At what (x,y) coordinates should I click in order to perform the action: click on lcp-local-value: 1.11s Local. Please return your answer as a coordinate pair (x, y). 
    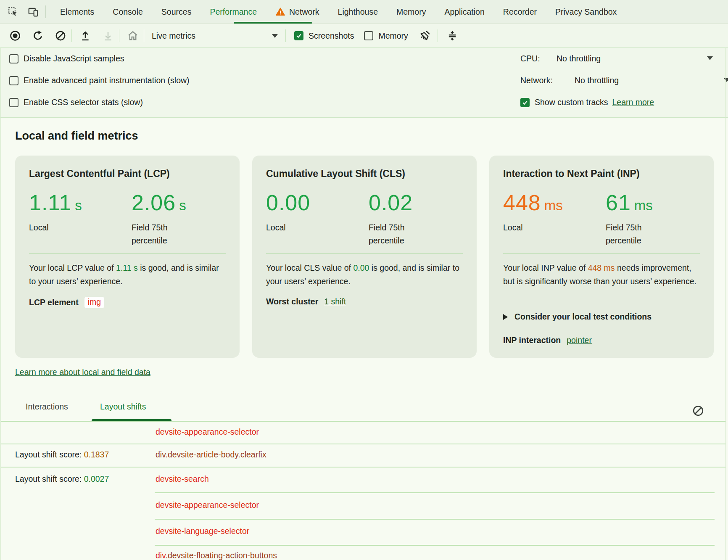
    Looking at the image, I should click on (61, 212).